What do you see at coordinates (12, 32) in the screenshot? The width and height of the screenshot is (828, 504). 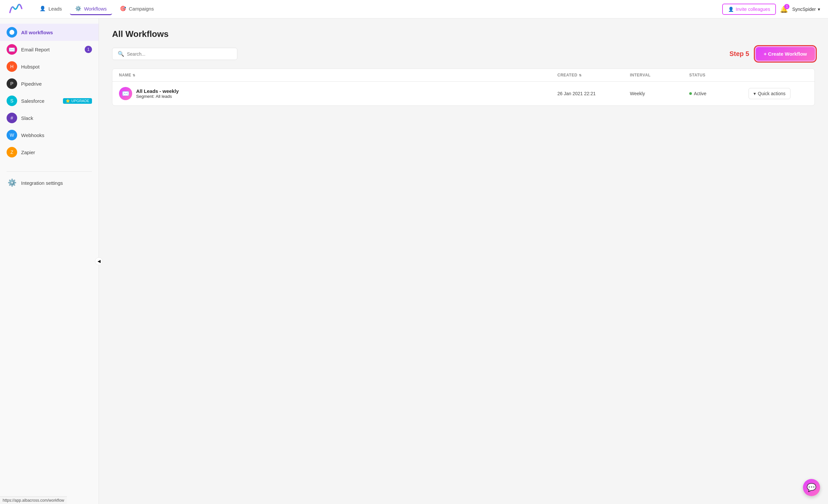 I see `all-workflows-icon` at bounding box center [12, 32].